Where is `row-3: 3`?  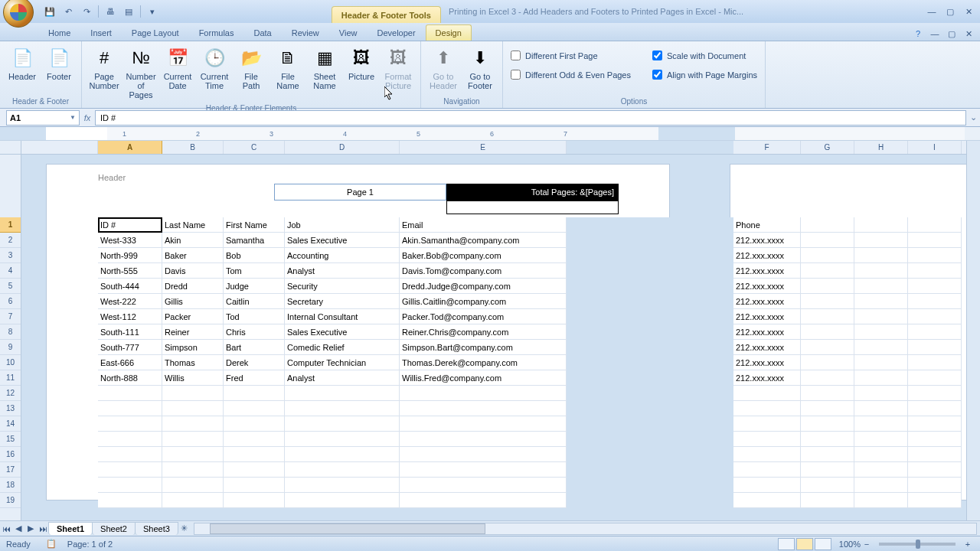
row-3: 3 is located at coordinates (11, 256).